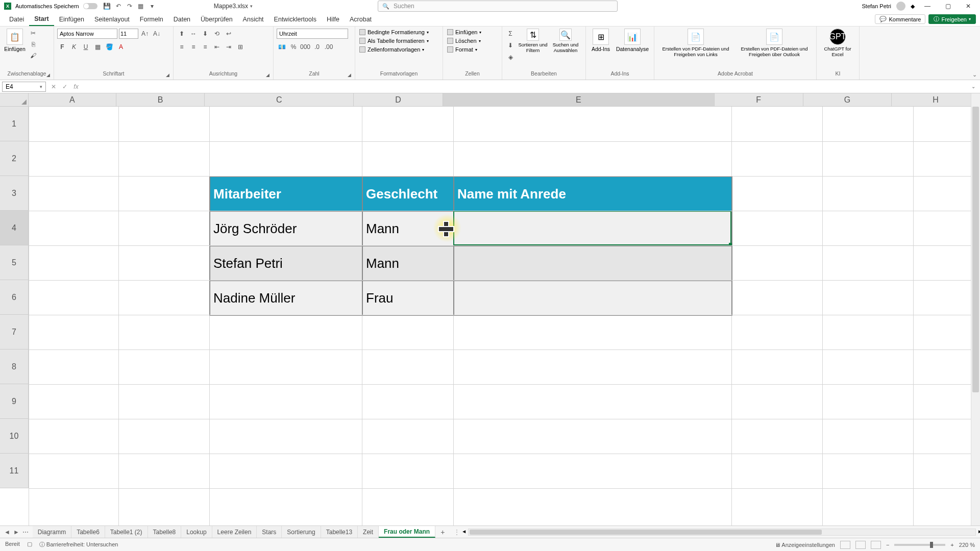  I want to click on align-bottom-icon: ⬇, so click(205, 34).